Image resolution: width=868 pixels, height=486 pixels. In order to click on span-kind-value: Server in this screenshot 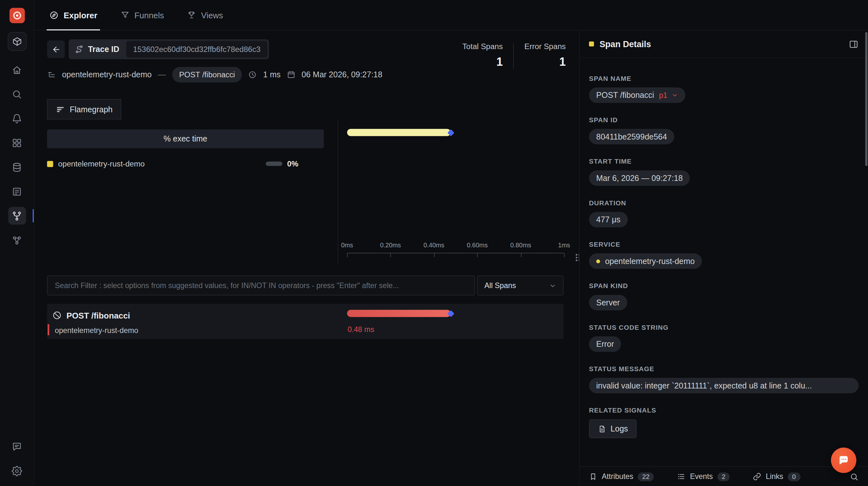, I will do `click(608, 303)`.